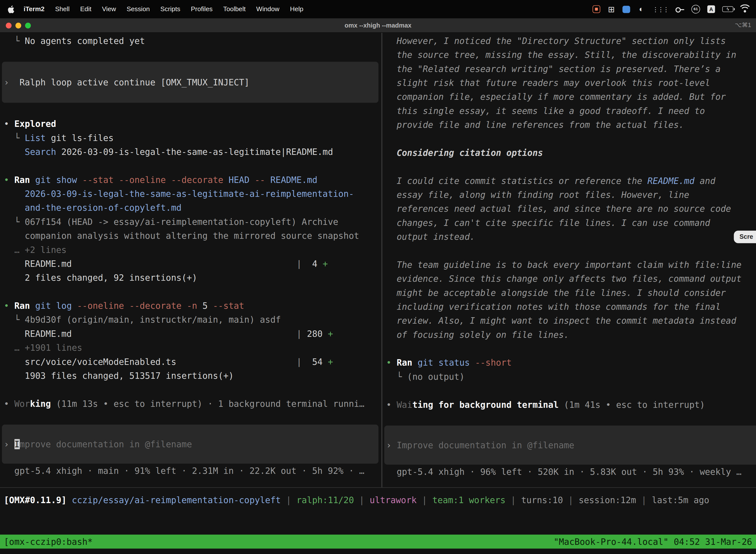  What do you see at coordinates (190, 82) in the screenshot?
I see `queued-message-box: › Ralph loop active continue [OMX_TMUX_I…` at bounding box center [190, 82].